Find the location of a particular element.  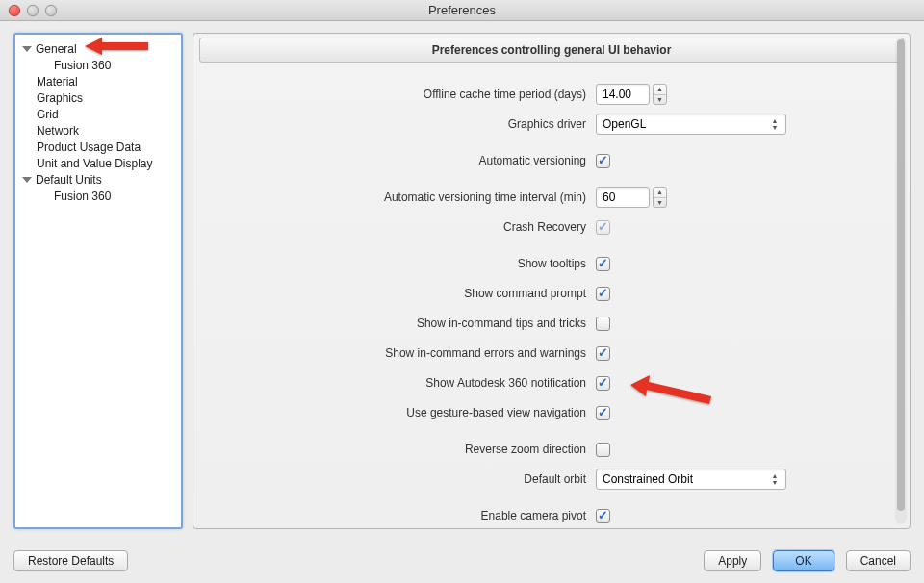

row-automatic-versioning: Automatic versioning is located at coordinates (537, 161).